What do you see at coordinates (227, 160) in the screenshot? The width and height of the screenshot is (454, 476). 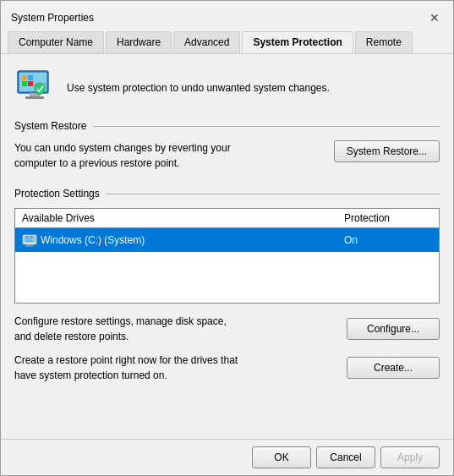 I see `system-restore-block: You can undo system changes by reverting…` at bounding box center [227, 160].